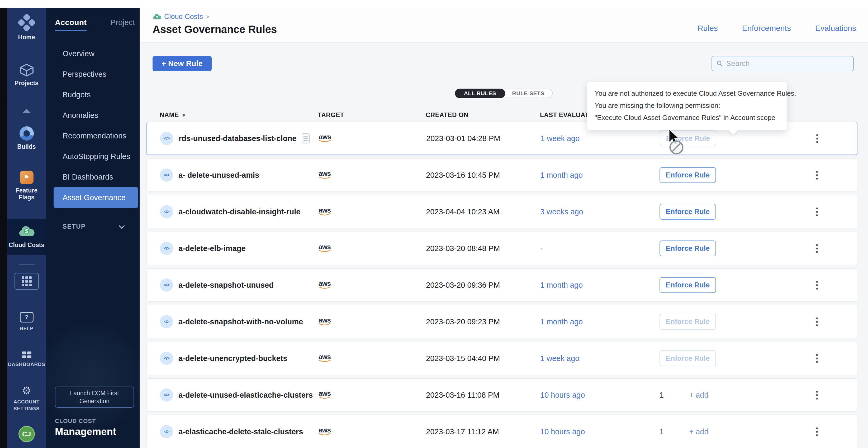 The width and height of the screenshot is (868, 448). What do you see at coordinates (26, 147) in the screenshot?
I see `sidebar-item-label: Builds` at bounding box center [26, 147].